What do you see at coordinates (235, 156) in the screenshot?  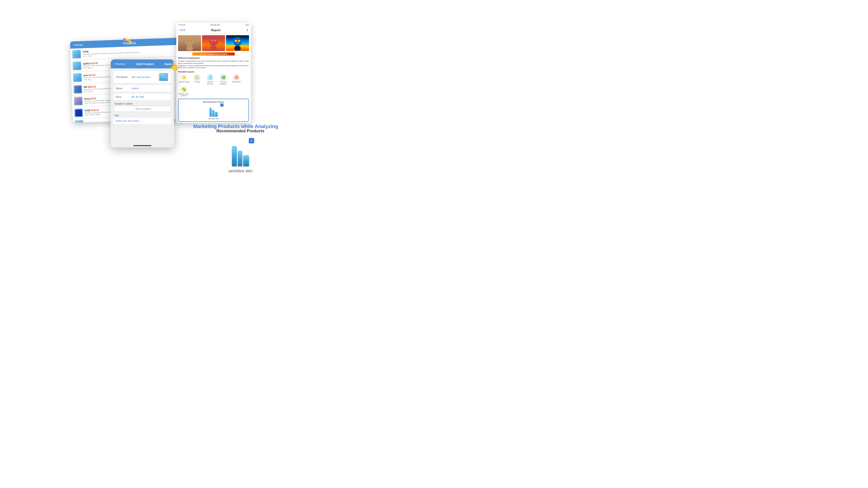 I see `big-bottle-tall-icon` at bounding box center [235, 156].